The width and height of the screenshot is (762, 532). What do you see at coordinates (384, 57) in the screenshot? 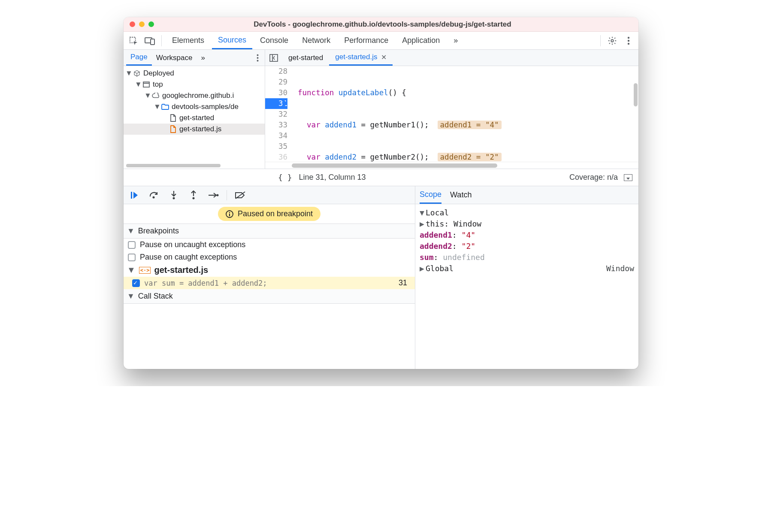
I see `close-tab-icon: ✕` at bounding box center [384, 57].